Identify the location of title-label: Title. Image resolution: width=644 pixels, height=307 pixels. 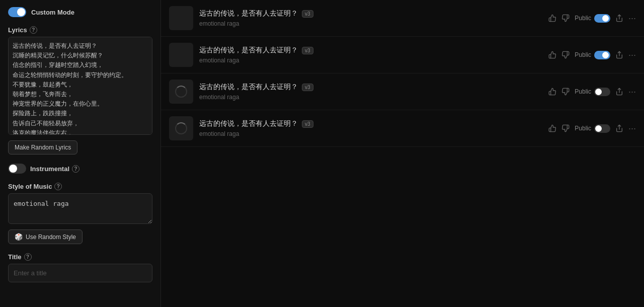
(15, 257).